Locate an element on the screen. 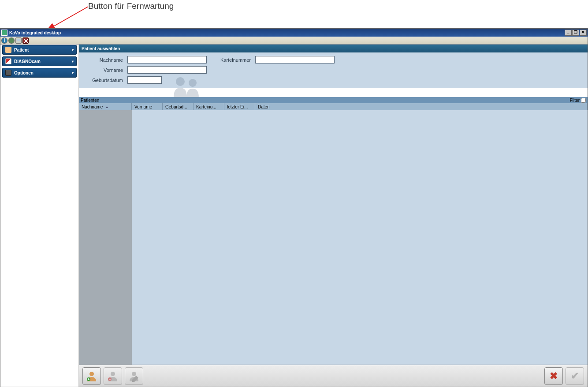 This screenshot has width=588, height=388. karteinummer-input is located at coordinates (295, 60).